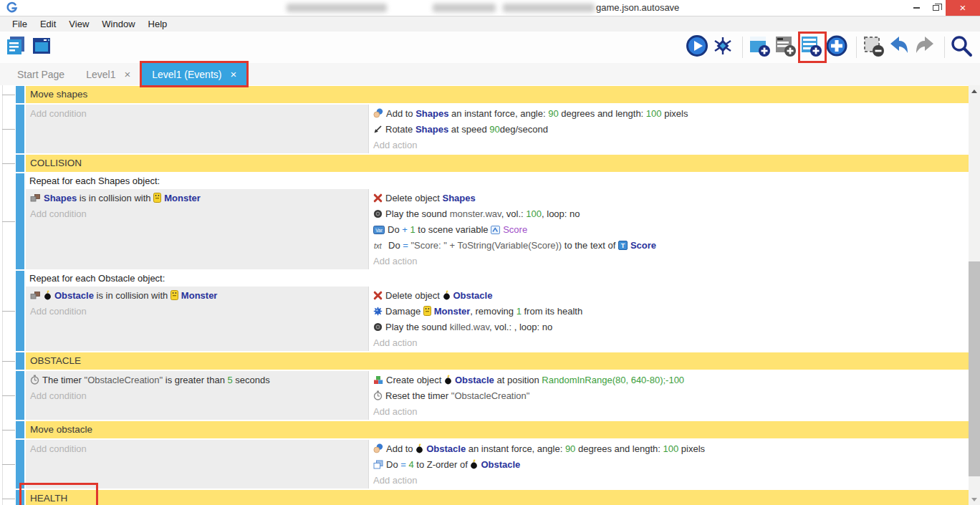  Describe the element at coordinates (812, 47) in the screenshot. I see `add-standard-event-button` at that location.